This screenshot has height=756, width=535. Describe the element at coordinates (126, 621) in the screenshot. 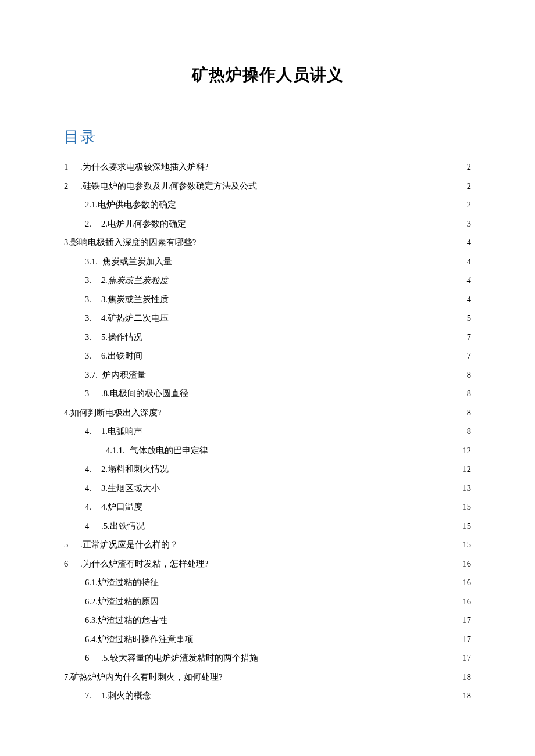

I see `toc-entry-text: 6.3.炉渣过粘的危害性` at that location.